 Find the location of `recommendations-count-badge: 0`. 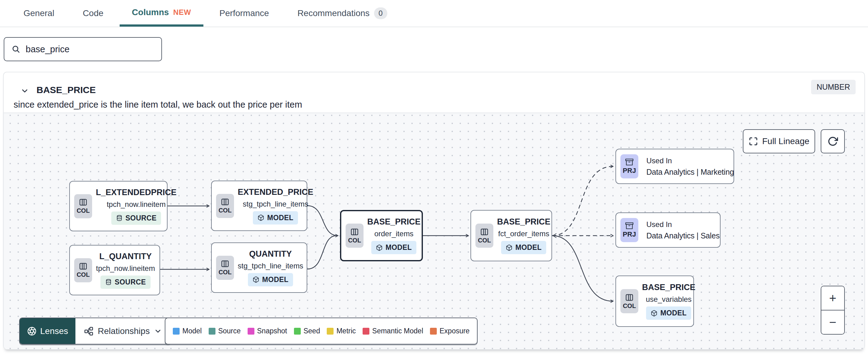

recommendations-count-badge: 0 is located at coordinates (381, 13).